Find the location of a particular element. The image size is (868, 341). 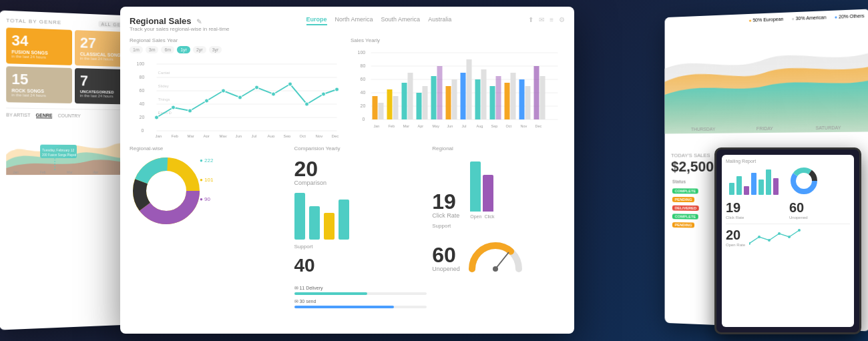

time-3m: 3m is located at coordinates (152, 49).